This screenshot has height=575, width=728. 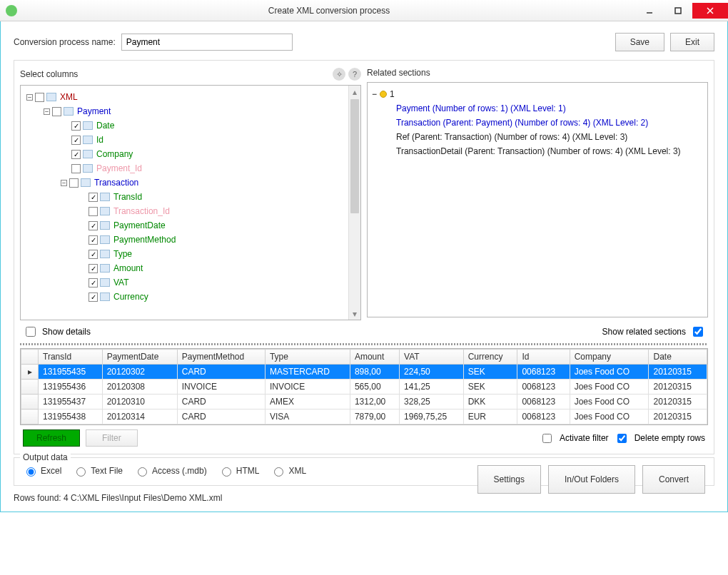 I want to click on table-row: 13195543720120310CARDAMEX1312,00328,25DK…, so click(x=364, y=402).